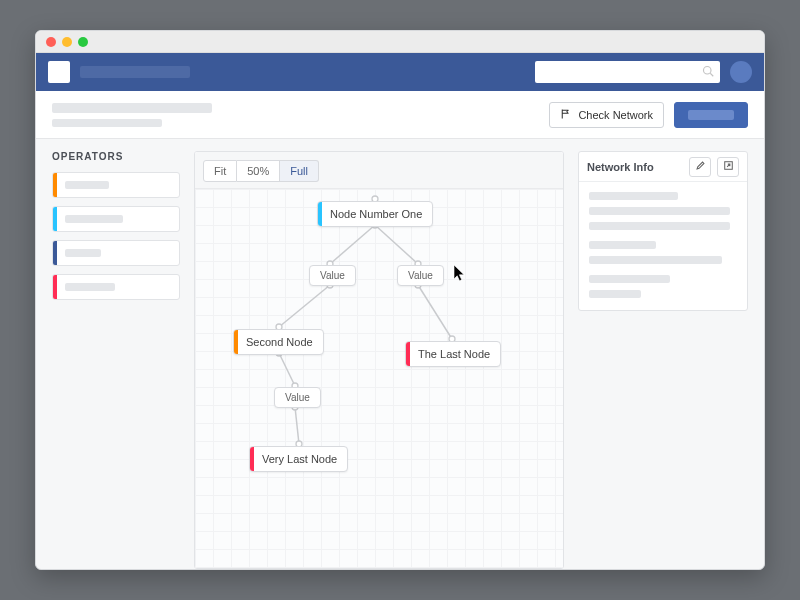 This screenshot has width=800, height=600. I want to click on value-pill-3: Value, so click(298, 398).